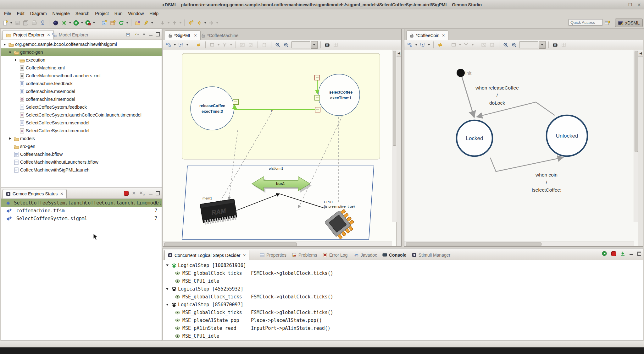 Image resolution: width=644 pixels, height=354 pixels. I want to click on menu-project: Project, so click(102, 14).